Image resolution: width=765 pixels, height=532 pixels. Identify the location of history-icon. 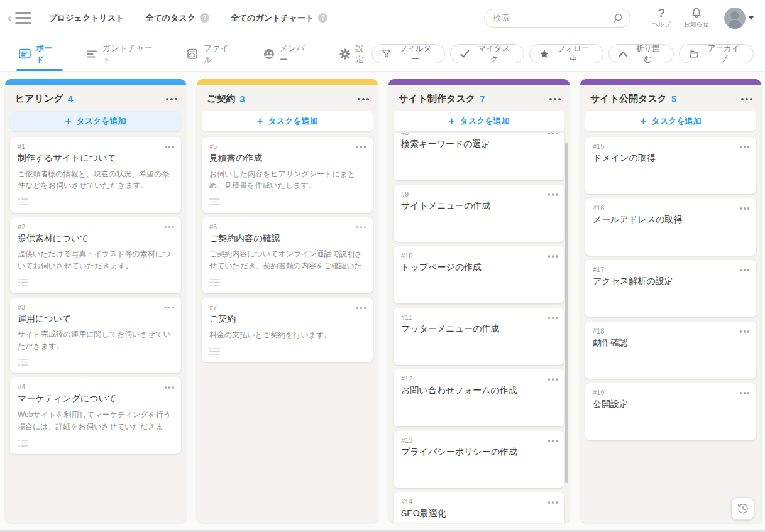
(743, 509).